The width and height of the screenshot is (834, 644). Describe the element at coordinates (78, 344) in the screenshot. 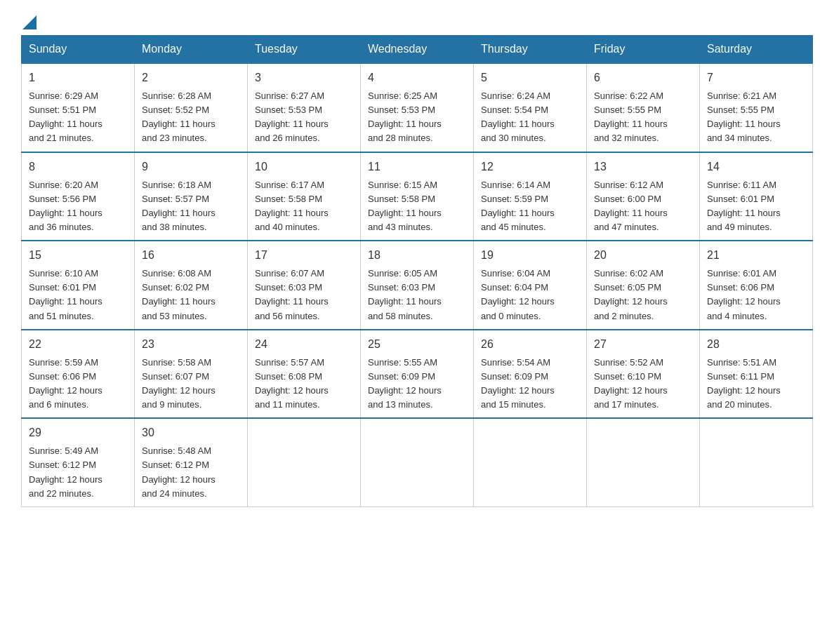

I see `day-number: 22` at that location.